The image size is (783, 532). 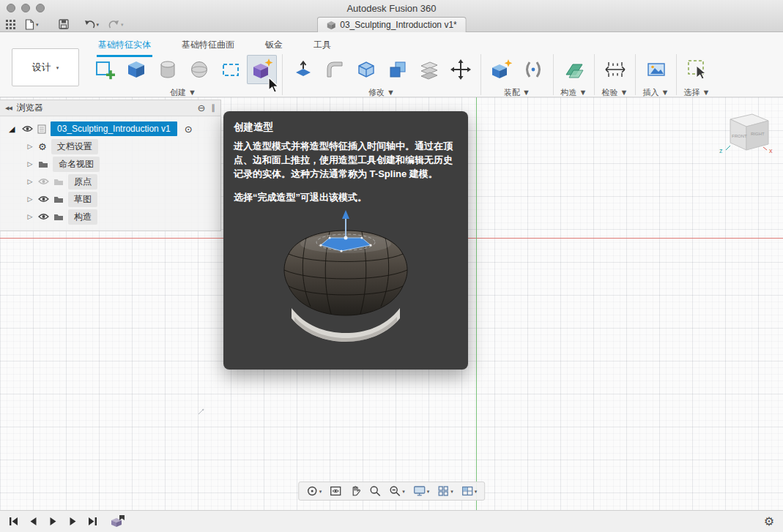 What do you see at coordinates (501, 70) in the screenshot?
I see `new-component-button` at bounding box center [501, 70].